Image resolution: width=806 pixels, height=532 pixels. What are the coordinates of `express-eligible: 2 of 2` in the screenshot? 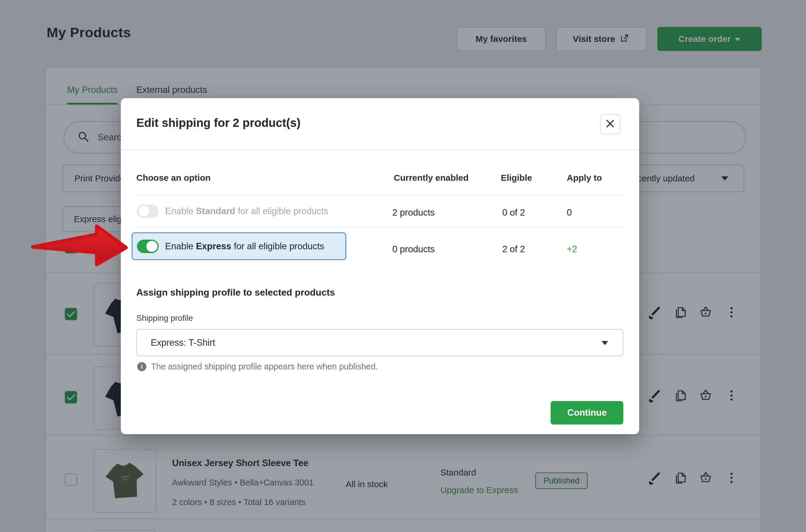 It's located at (514, 249).